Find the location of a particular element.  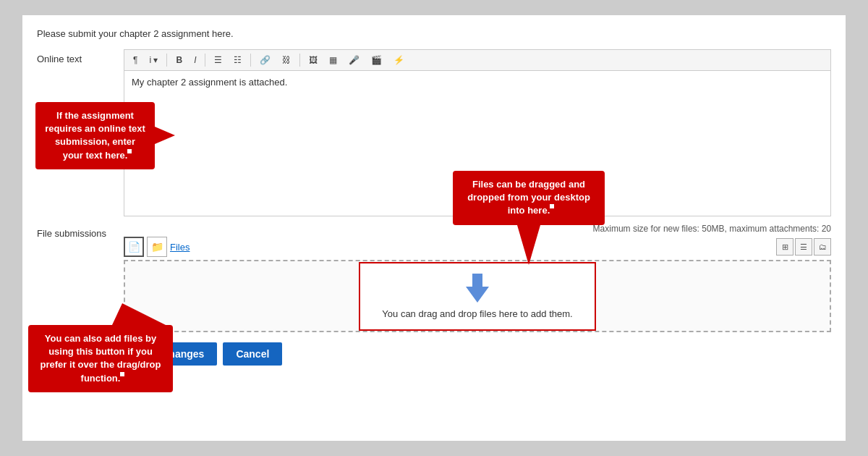

online-text-label: Online text is located at coordinates (80, 56).